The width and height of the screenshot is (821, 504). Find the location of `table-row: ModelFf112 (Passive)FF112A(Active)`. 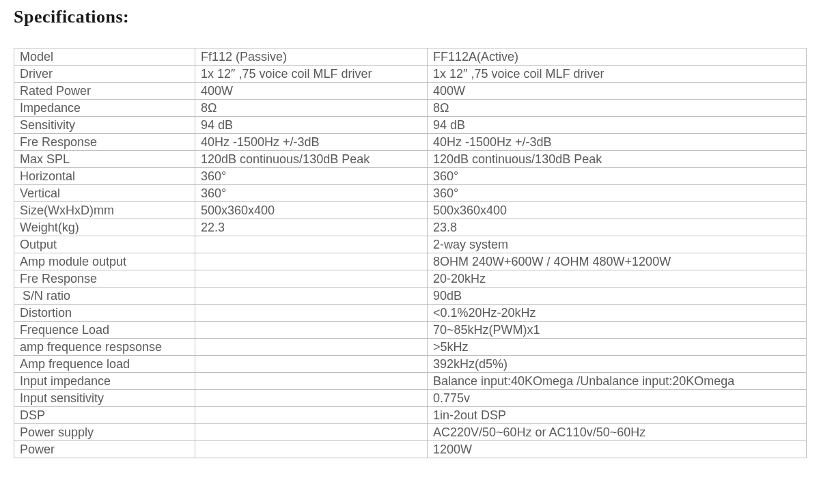

table-row: ModelFf112 (Passive)FF112A(Active) is located at coordinates (410, 57).